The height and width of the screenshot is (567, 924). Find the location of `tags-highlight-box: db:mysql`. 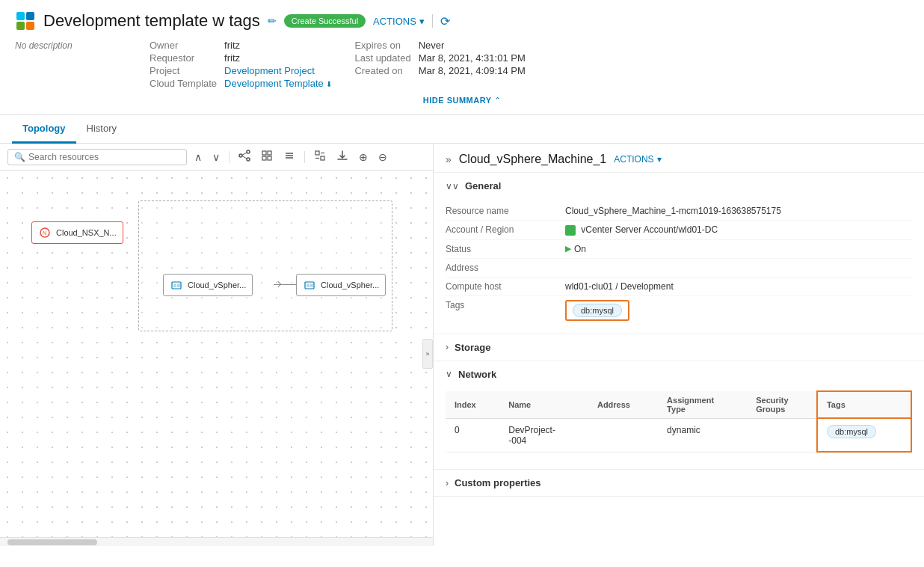

tags-highlight-box: db:mysql is located at coordinates (597, 310).